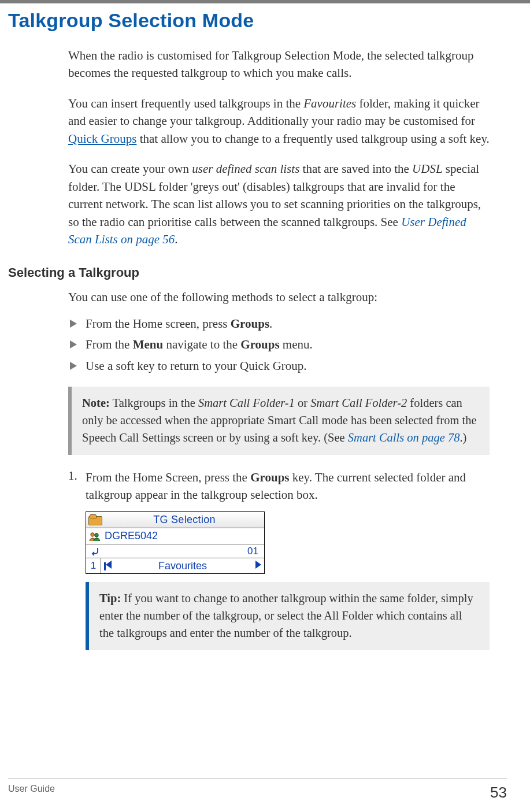  What do you see at coordinates (77, 487) in the screenshot?
I see `step-number: 1.` at bounding box center [77, 487].